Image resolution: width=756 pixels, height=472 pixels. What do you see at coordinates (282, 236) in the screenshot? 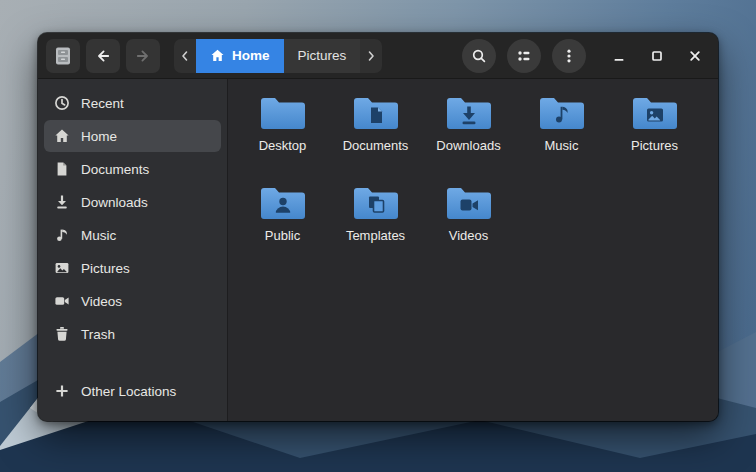
I see `file-name: Public` at bounding box center [282, 236].